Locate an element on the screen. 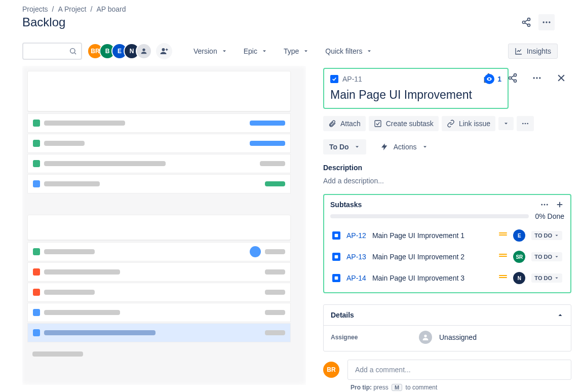 This screenshot has width=582, height=392. subtask-row: AP-13Main Page UI Improvement 2SRTO DO is located at coordinates (447, 257).